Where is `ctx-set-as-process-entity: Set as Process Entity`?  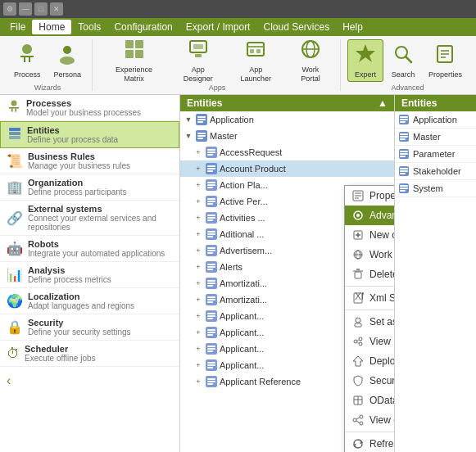
ctx-set-as-process-entity: Set as Process Entity is located at coordinates (369, 322).